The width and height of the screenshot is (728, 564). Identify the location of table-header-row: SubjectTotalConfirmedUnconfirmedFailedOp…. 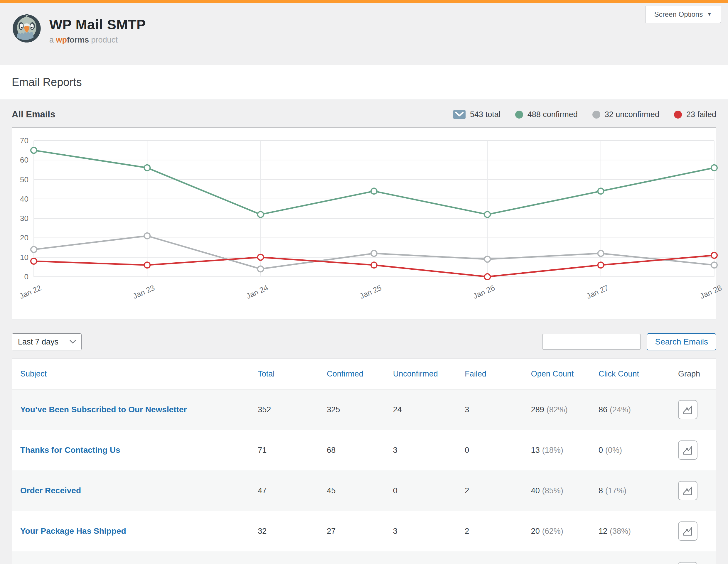
(364, 374).